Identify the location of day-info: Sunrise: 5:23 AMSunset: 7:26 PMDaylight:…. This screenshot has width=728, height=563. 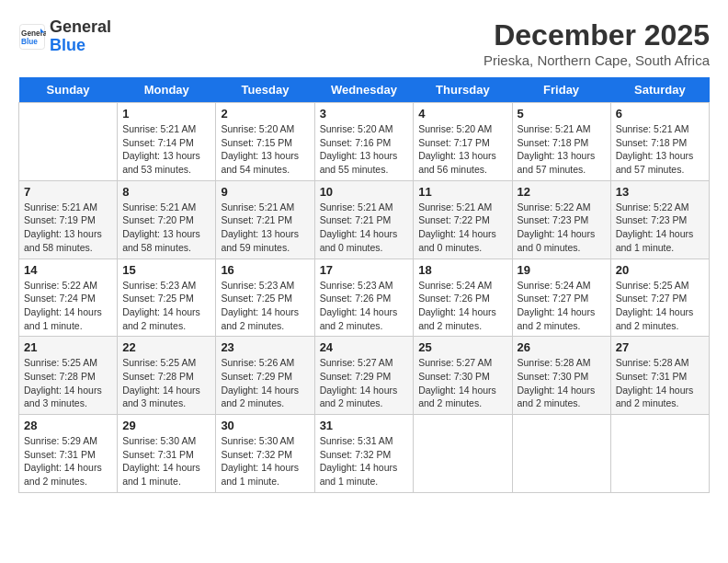
(364, 305).